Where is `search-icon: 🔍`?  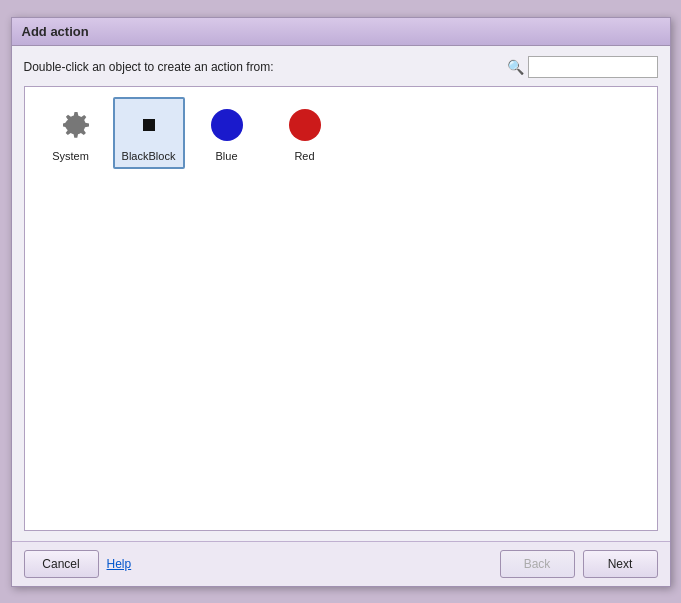
search-icon: 🔍 is located at coordinates (516, 67).